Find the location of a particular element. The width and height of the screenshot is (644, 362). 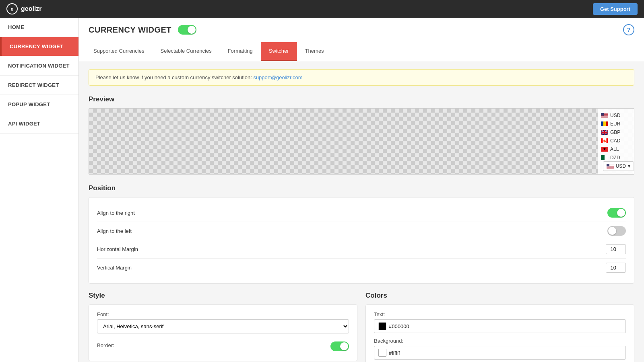

colors-card: Text: Background: is located at coordinates (500, 333).